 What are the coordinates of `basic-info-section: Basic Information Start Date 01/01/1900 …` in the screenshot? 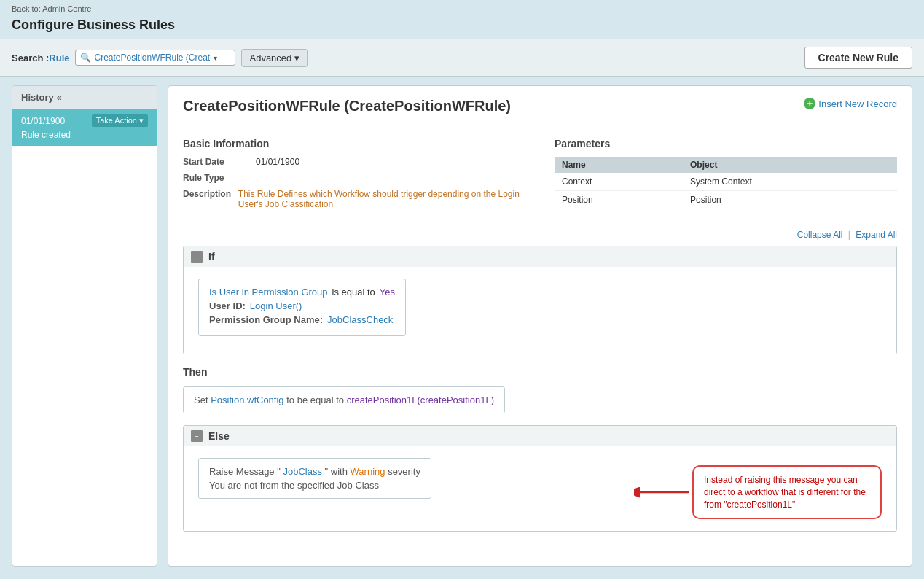 It's located at (354, 176).